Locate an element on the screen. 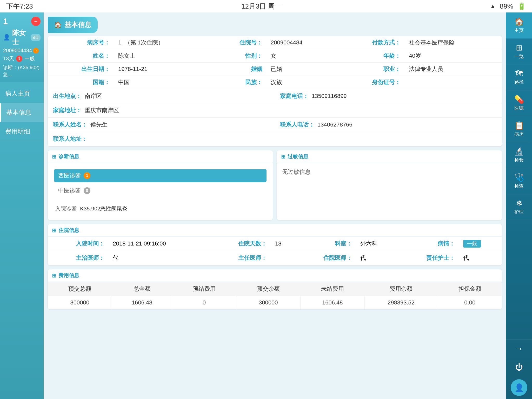  contact-phone-row: 联系人电话： 13406278766 is located at coordinates (388, 125).